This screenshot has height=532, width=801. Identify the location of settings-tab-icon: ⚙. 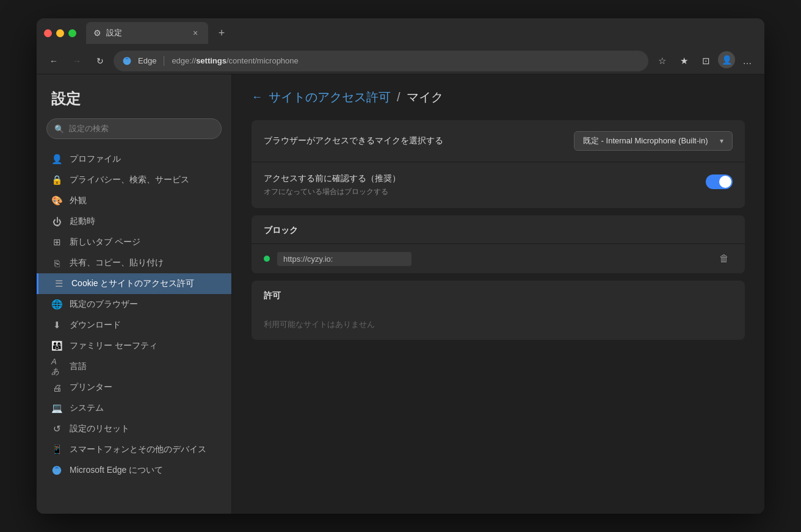
(98, 33).